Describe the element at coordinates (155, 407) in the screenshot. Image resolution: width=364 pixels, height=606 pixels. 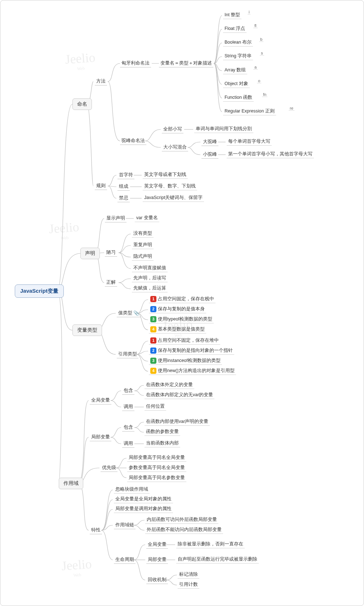
I see `leaf-global-call: 任何位置` at that location.